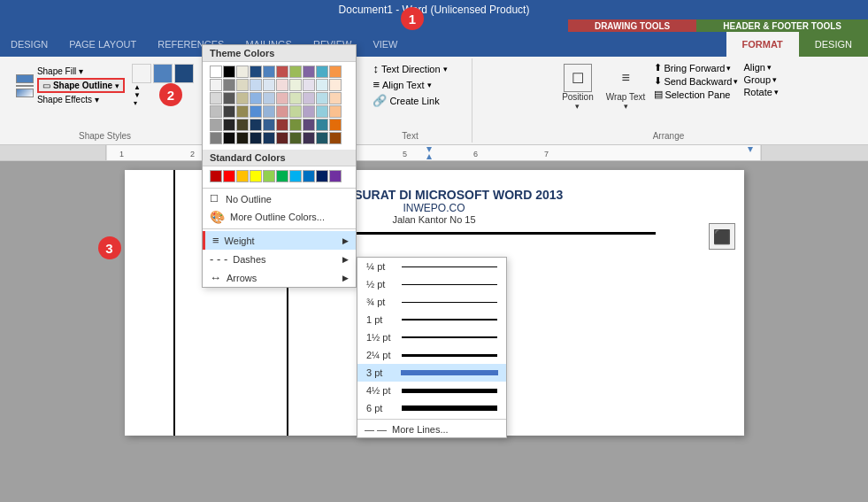 The image size is (868, 502). I want to click on weight-size-item: 4½ pt, so click(432, 390).